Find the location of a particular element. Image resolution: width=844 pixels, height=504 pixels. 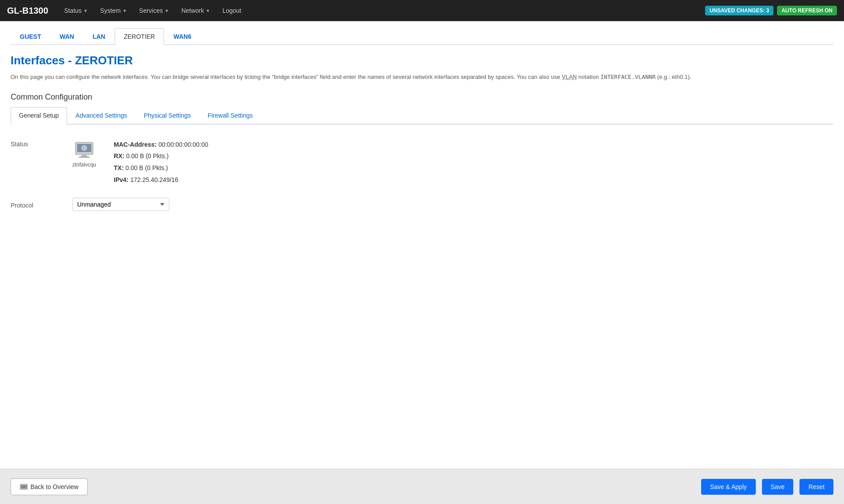

tab-lan: LAN is located at coordinates (99, 36).